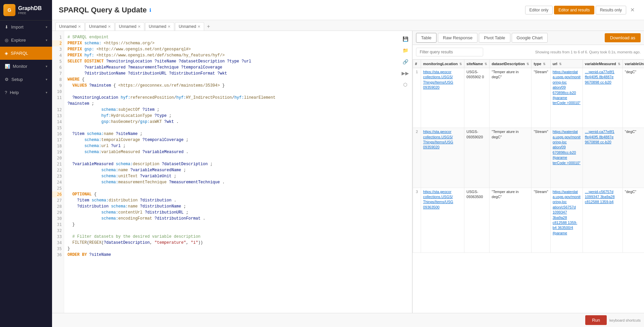  I want to click on sidebar-item-label: Explore, so click(18, 40).